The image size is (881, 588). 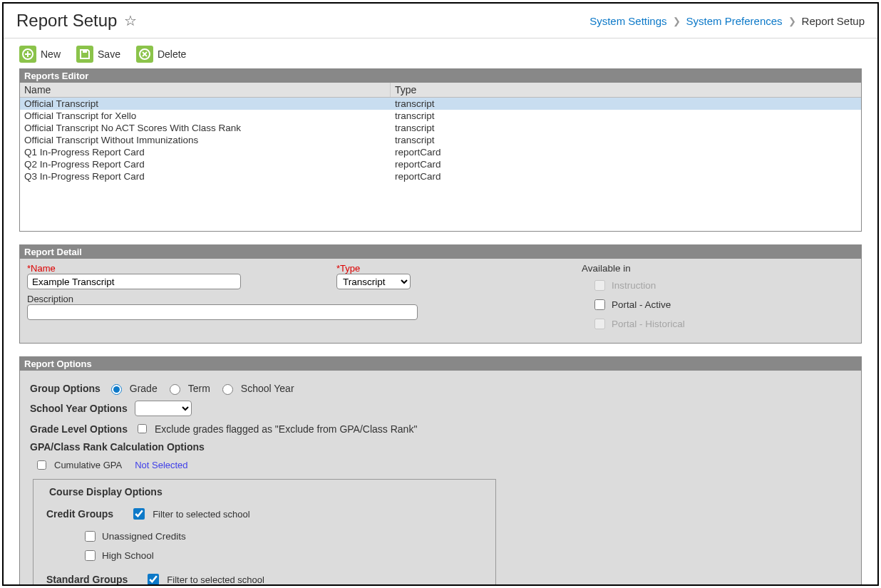 What do you see at coordinates (441, 363) in the screenshot?
I see `report-options-header: Report Options` at bounding box center [441, 363].